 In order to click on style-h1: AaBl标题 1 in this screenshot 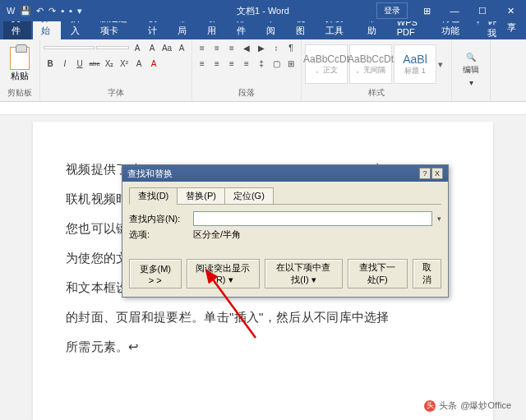, I will do `click(415, 64)`.